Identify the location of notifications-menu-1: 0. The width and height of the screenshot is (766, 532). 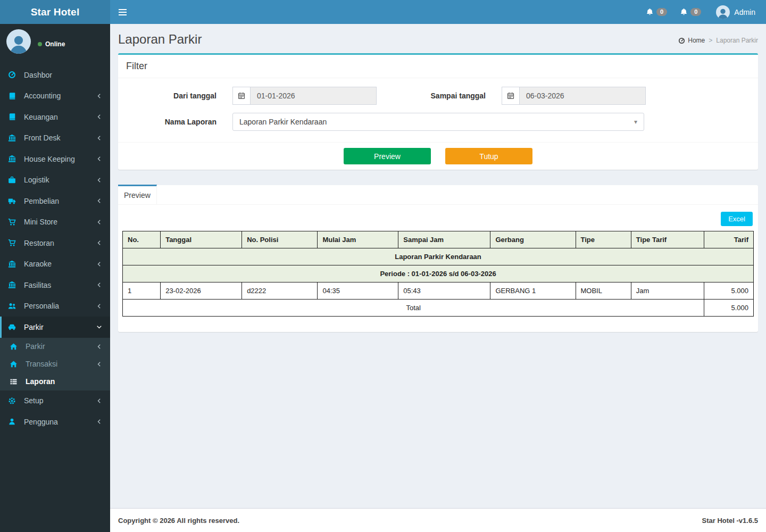
(656, 12).